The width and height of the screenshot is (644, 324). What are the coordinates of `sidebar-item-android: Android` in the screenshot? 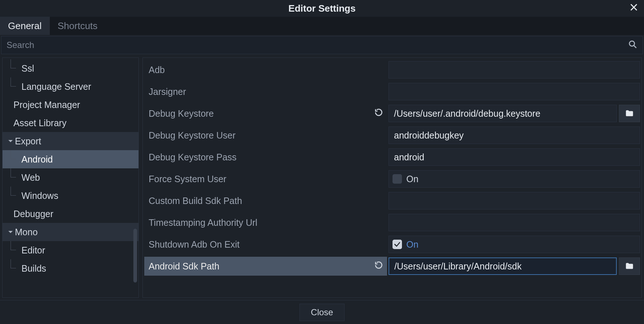 It's located at (71, 159).